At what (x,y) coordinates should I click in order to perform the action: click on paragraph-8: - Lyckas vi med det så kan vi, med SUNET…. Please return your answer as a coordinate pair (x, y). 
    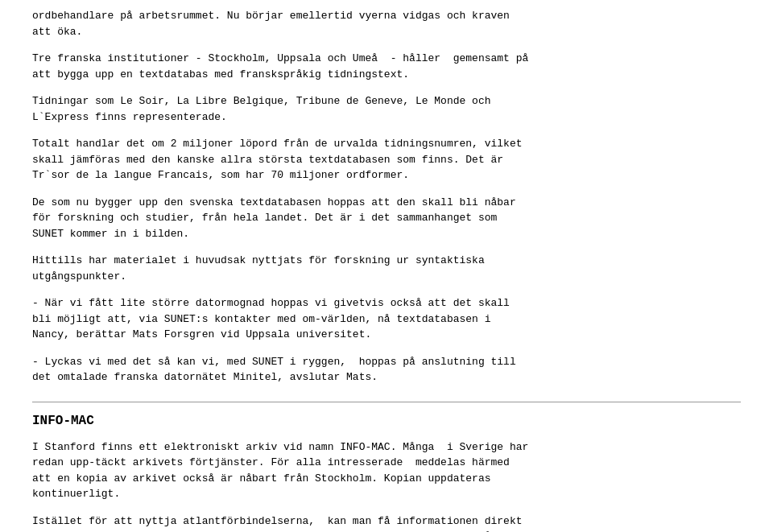
    Looking at the image, I should click on (386, 370).